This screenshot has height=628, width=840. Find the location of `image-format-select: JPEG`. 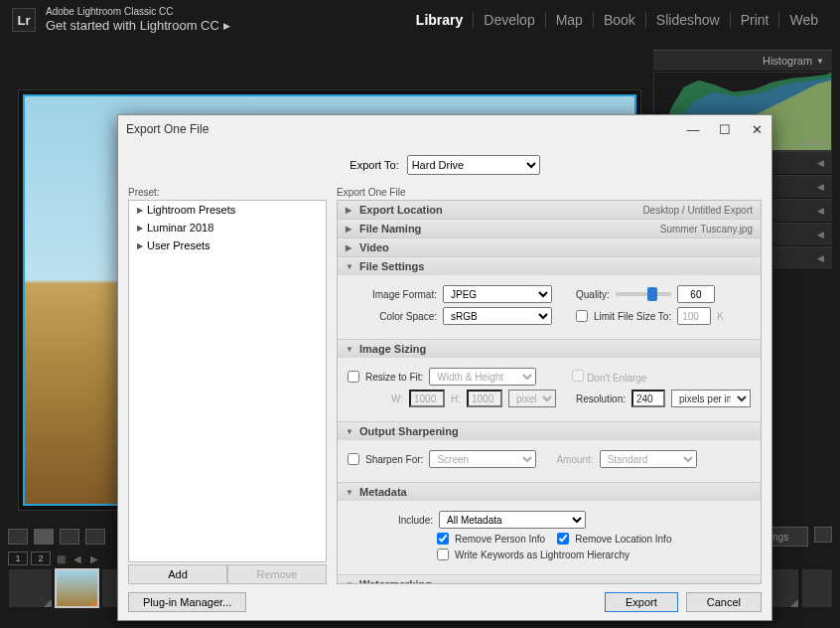

image-format-select: JPEG is located at coordinates (497, 294).